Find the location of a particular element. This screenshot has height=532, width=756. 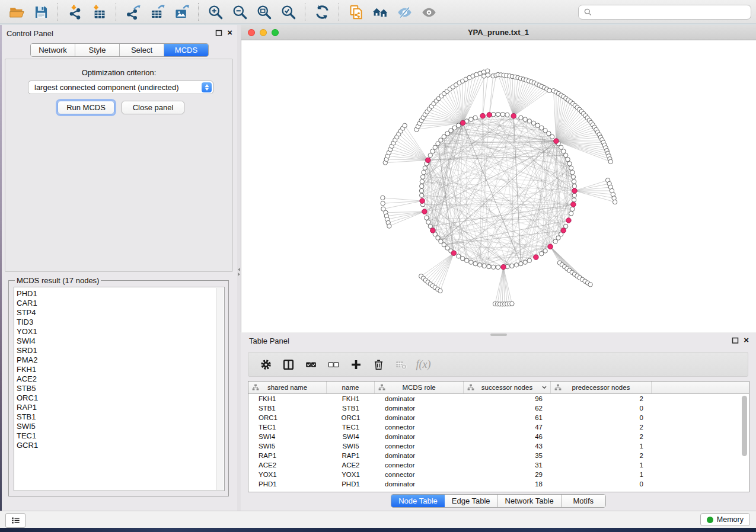

search-field is located at coordinates (665, 12).